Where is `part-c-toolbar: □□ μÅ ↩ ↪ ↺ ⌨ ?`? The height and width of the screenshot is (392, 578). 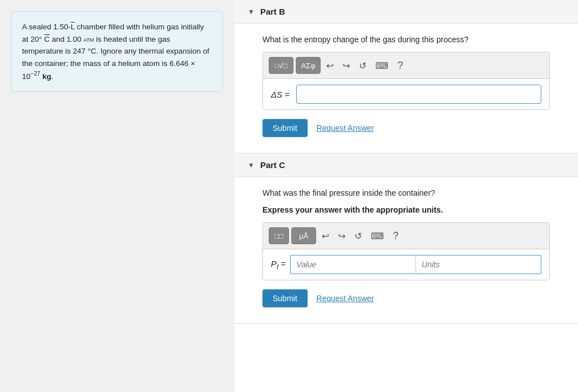
part-c-toolbar: □□ μÅ ↩ ↪ ↺ ⌨ ? is located at coordinates (406, 236).